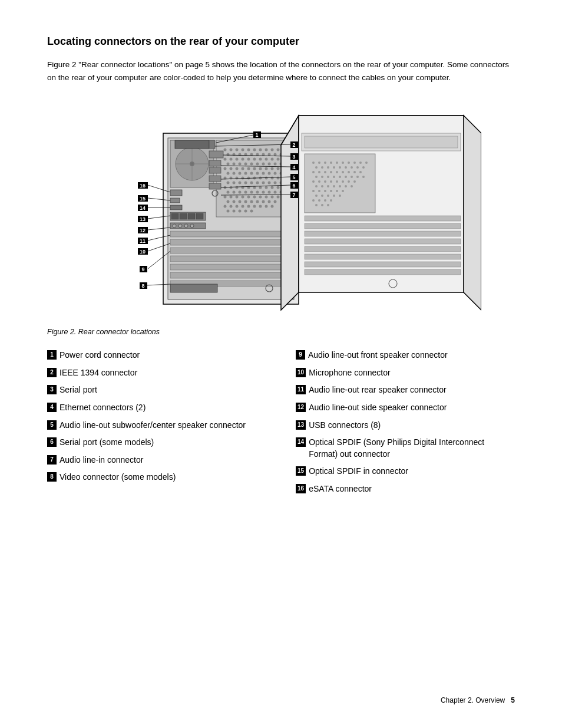 Image resolution: width=562 pixels, height=728 pixels. I want to click on connector-label: Serial port (some models), so click(158, 443).